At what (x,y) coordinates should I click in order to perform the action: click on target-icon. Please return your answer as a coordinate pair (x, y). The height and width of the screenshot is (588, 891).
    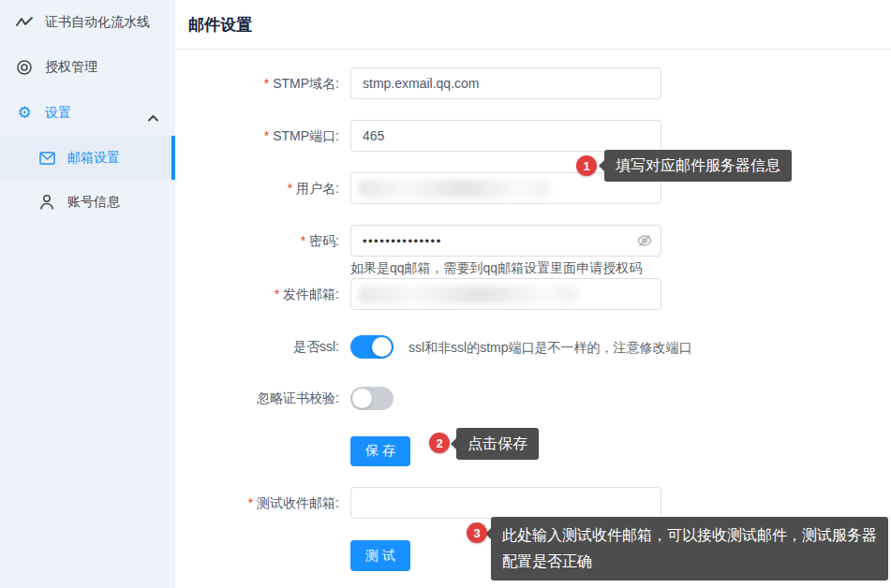
    Looking at the image, I should click on (24, 67).